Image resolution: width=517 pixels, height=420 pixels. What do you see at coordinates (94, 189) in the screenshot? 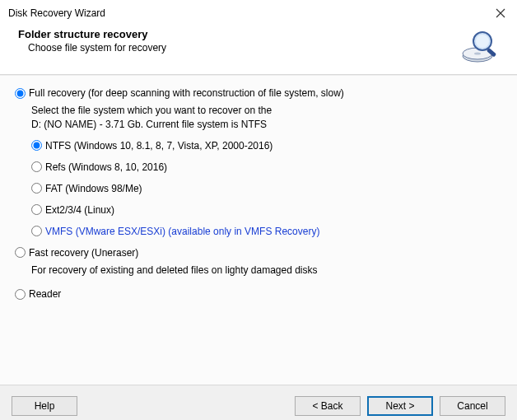
I see `fs-fat-label: FAT (Windows 98/Me)` at bounding box center [94, 189].